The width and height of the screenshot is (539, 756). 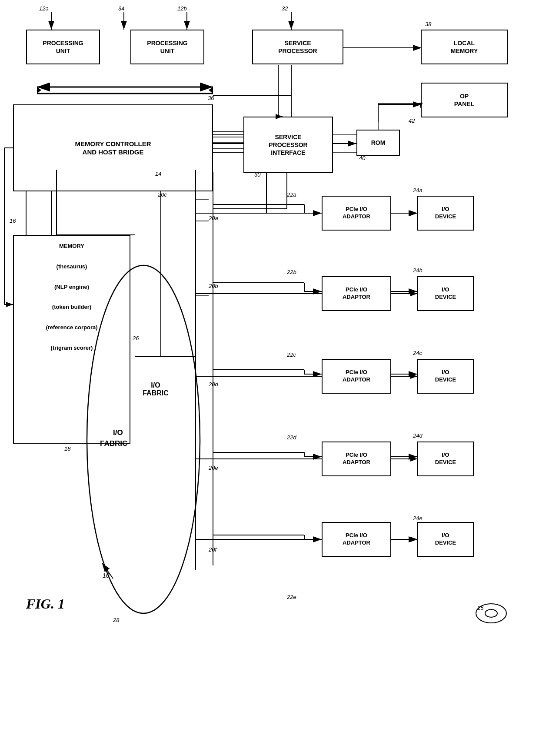 What do you see at coordinates (118, 432) in the screenshot?
I see `svg-text: I/O` at bounding box center [118, 432].